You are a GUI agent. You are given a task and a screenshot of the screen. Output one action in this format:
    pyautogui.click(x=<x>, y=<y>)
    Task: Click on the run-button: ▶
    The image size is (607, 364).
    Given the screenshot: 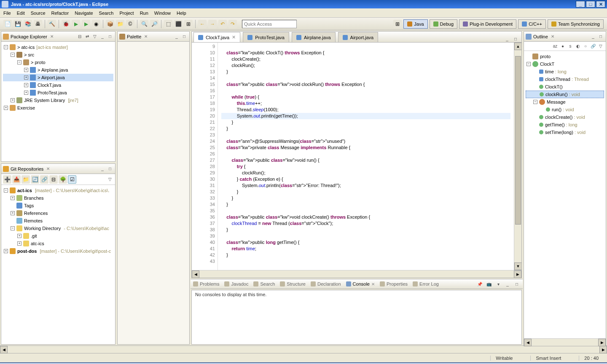 What is the action you would take?
    pyautogui.click(x=76, y=24)
    